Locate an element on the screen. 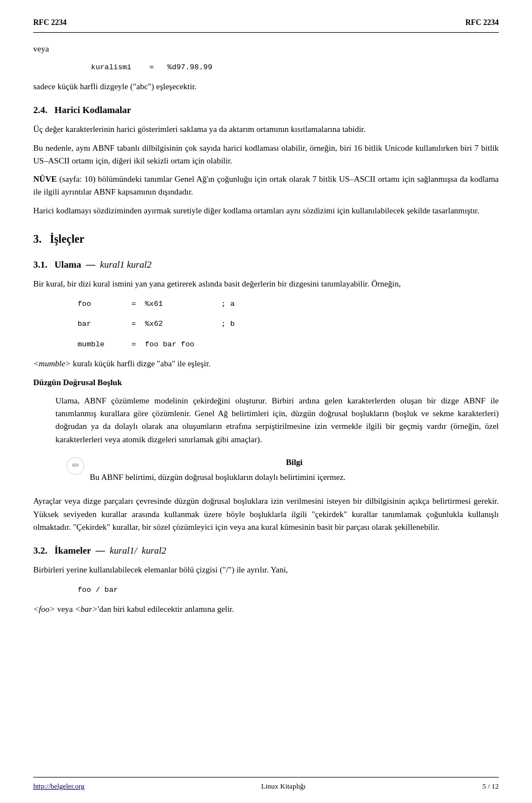  section-3-1-subtitle: kural1 kural2 is located at coordinates (125, 265).